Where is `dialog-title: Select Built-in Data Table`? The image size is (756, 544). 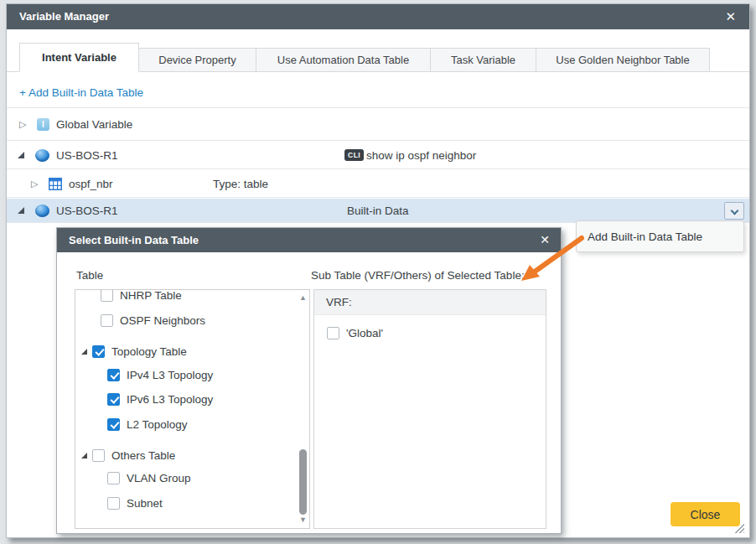 dialog-title: Select Built-in Data Table is located at coordinates (134, 240).